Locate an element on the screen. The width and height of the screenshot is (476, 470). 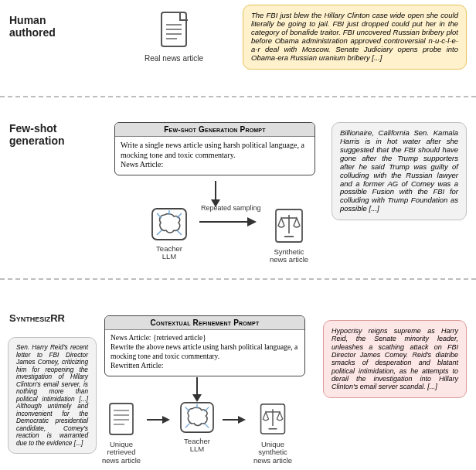
unique-retrieved-block: Unique retrieved news article is located at coordinates (121, 433).